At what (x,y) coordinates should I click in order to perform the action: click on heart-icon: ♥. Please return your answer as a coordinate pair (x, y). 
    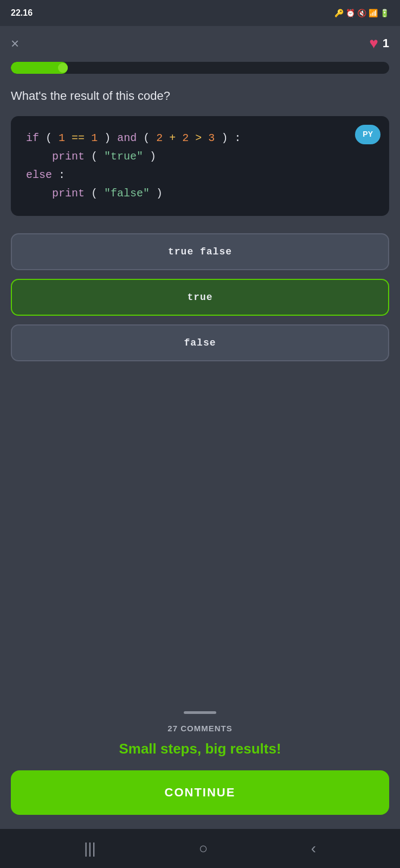
    Looking at the image, I should click on (374, 43).